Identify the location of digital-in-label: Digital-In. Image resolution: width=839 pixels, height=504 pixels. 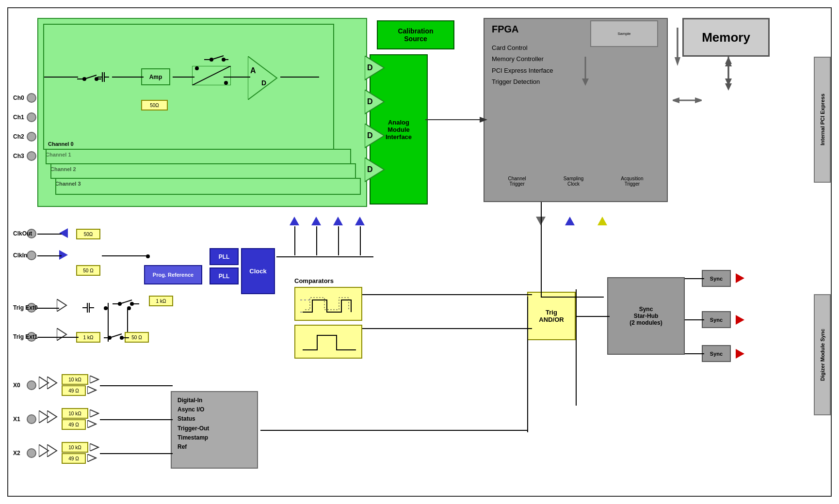
(214, 400).